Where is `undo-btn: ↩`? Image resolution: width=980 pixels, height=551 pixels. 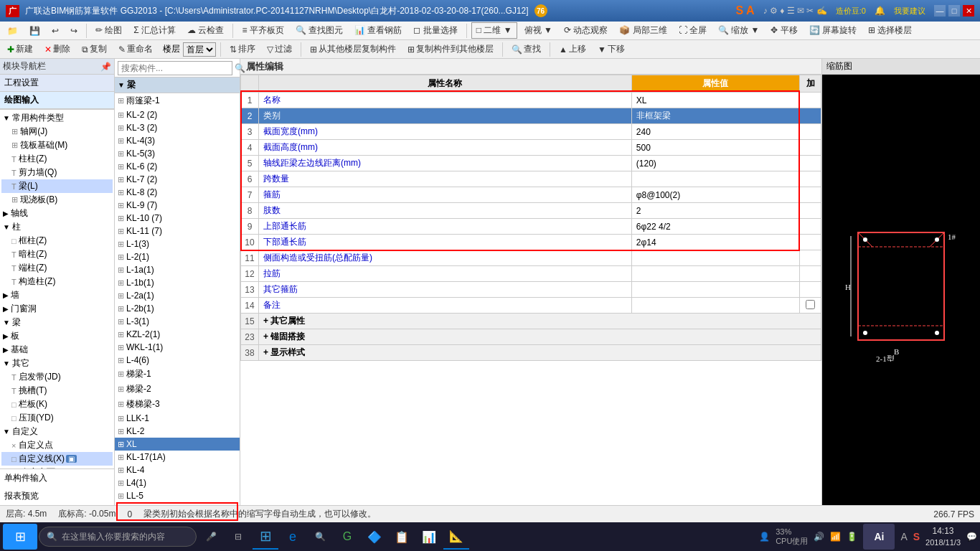
undo-btn: ↩ is located at coordinates (55, 31).